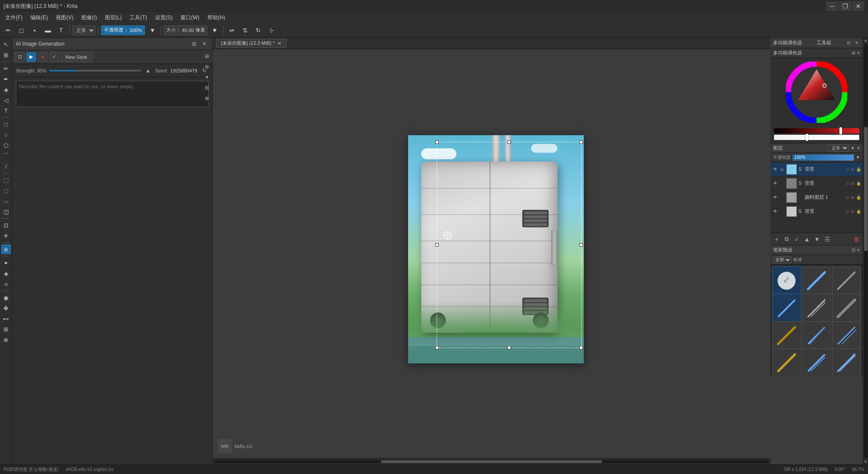  Describe the element at coordinates (817, 212) in the screenshot. I see `layer-item-4: 👁 S 背景 ⊟ ⊠ 🔒` at that location.